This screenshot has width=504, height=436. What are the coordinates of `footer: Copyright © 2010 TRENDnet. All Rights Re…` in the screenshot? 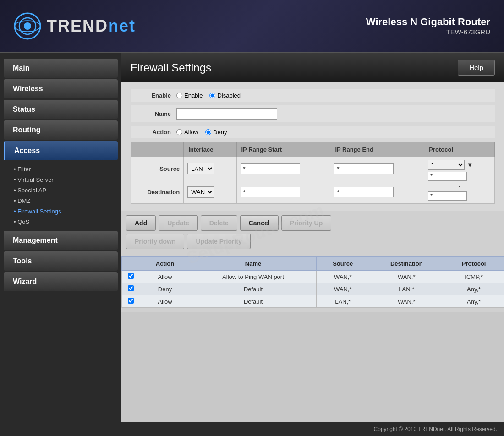 It's located at (252, 429).